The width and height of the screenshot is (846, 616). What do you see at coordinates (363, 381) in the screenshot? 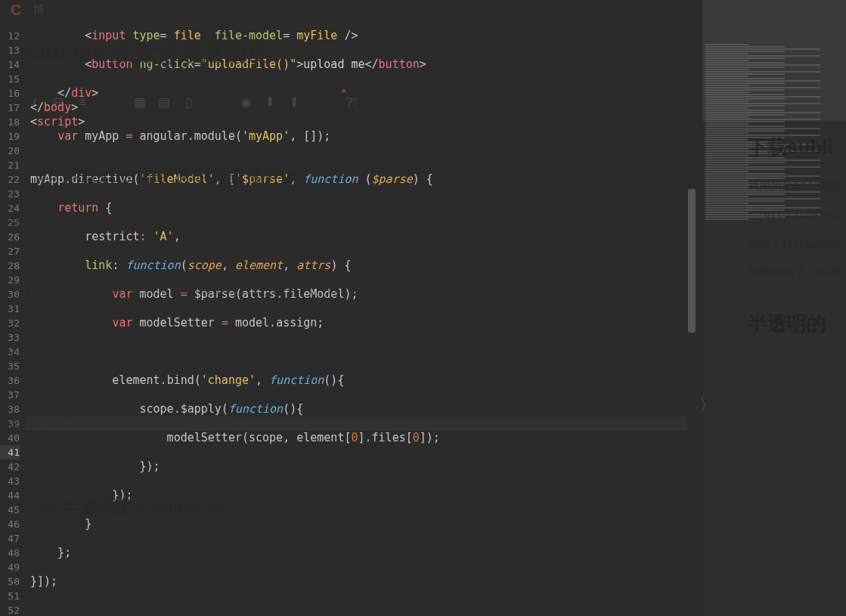
I see `code-line: element.bind('change', function(){` at bounding box center [363, 381].